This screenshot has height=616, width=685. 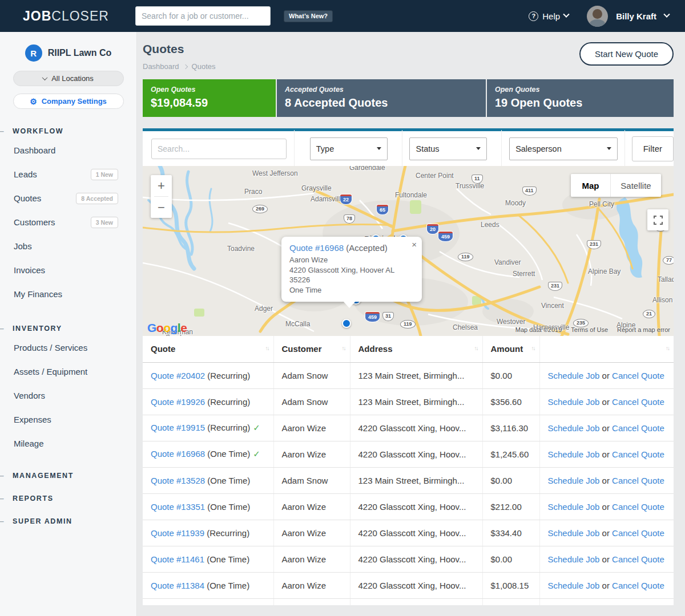 What do you see at coordinates (161, 208) in the screenshot?
I see `zoom-out-button: −` at bounding box center [161, 208].